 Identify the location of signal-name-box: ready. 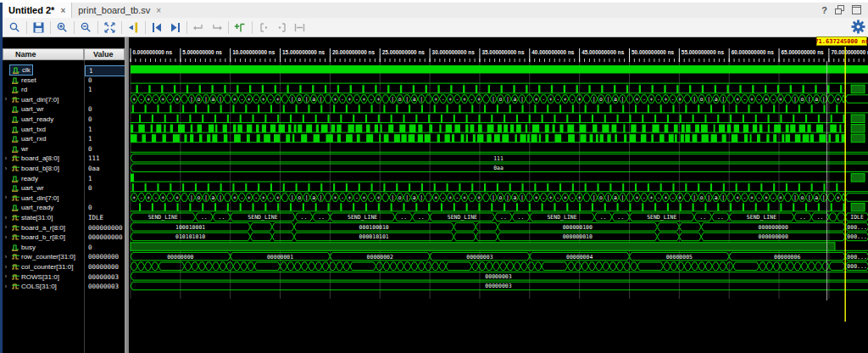
(25, 178).